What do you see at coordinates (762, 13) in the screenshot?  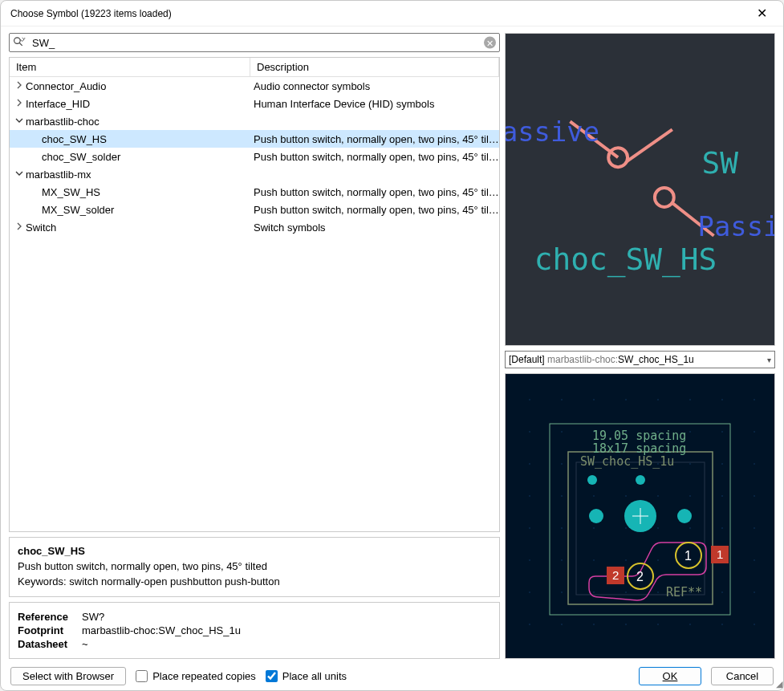 I see `close-button: ✕` at bounding box center [762, 13].